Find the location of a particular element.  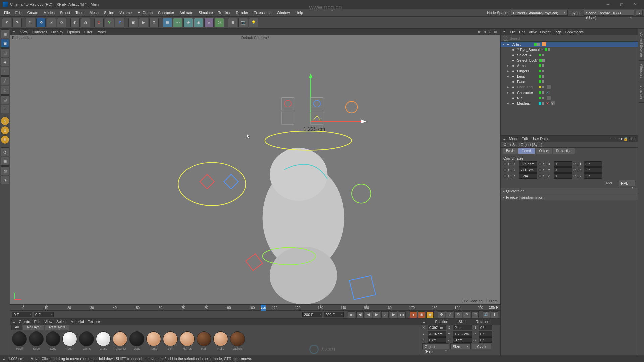

scene-button: ⊞ is located at coordinates (233, 23).